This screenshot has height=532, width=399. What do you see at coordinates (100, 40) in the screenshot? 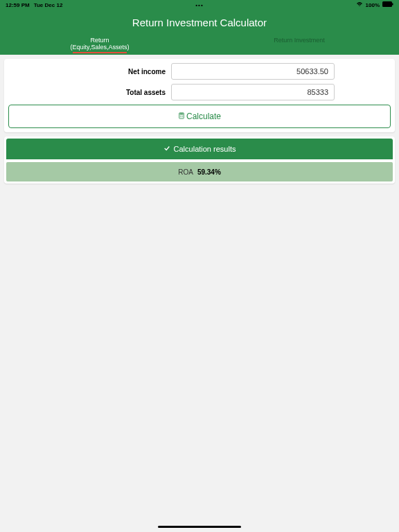
I see `tab-label: Return` at bounding box center [100, 40].